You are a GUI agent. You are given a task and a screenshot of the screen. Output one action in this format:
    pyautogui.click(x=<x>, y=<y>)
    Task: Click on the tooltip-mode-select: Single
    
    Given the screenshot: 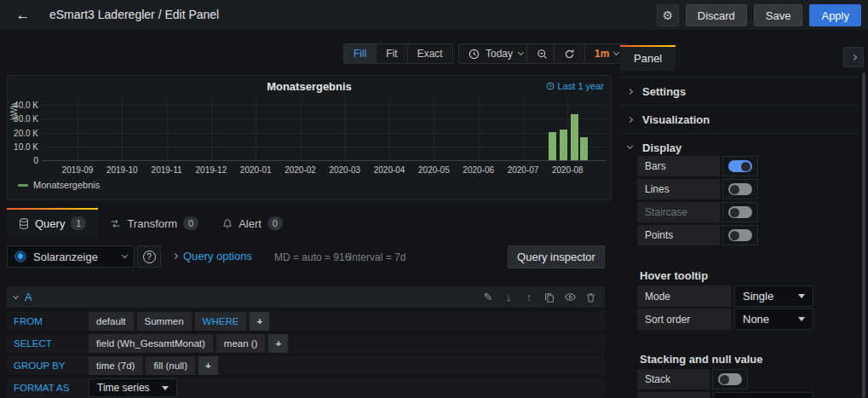 What is the action you would take?
    pyautogui.click(x=773, y=297)
    